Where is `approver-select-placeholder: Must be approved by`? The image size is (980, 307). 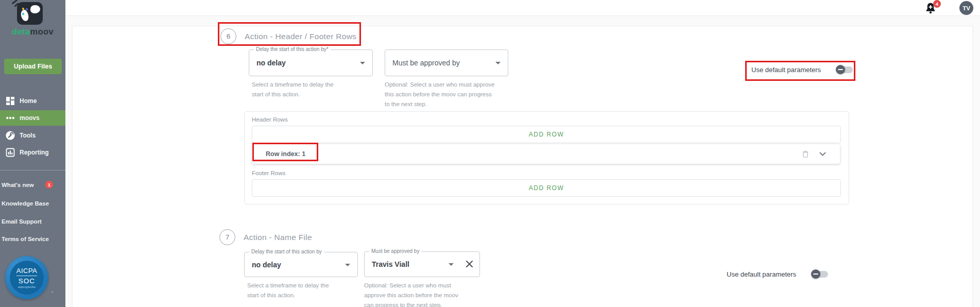
approver-select-placeholder: Must be approved by is located at coordinates (426, 63).